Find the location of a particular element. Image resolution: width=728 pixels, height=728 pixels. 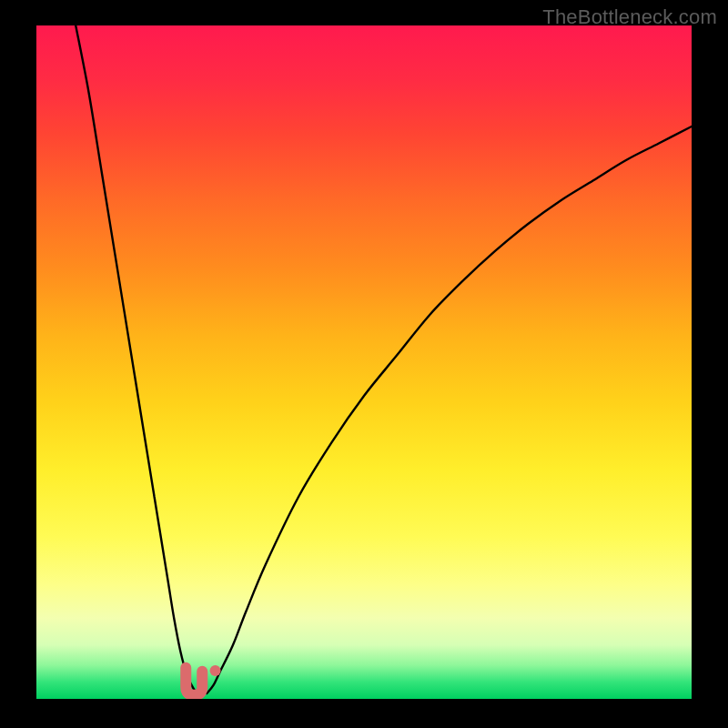

minimum-marker-u is located at coordinates (194, 682).